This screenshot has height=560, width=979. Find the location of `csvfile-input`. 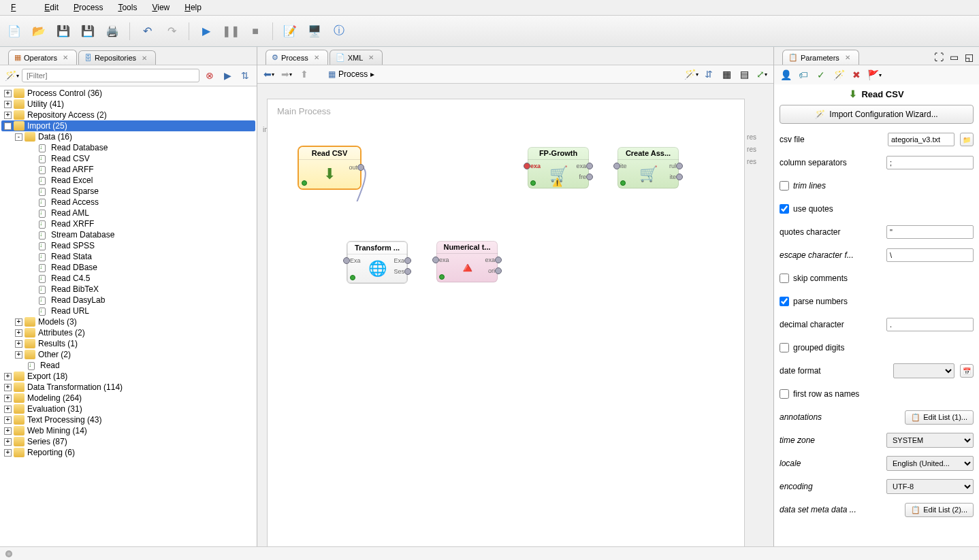

csvfile-input is located at coordinates (921, 139).